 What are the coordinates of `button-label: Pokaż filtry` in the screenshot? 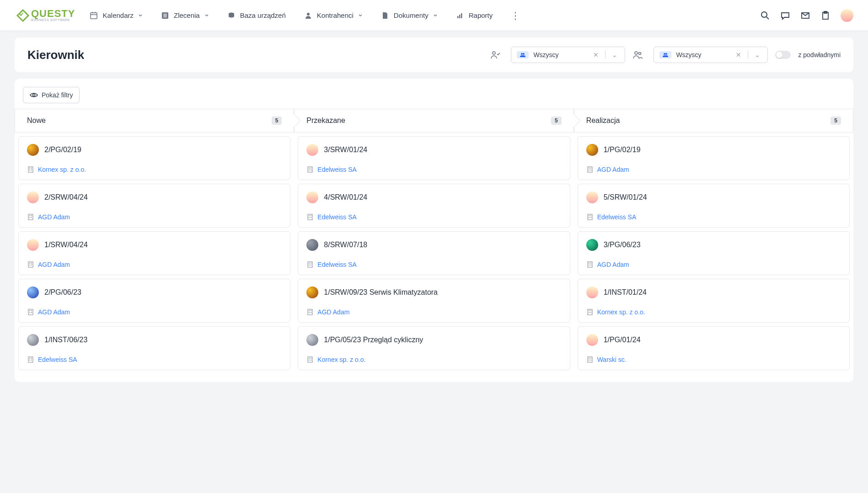 It's located at (57, 95).